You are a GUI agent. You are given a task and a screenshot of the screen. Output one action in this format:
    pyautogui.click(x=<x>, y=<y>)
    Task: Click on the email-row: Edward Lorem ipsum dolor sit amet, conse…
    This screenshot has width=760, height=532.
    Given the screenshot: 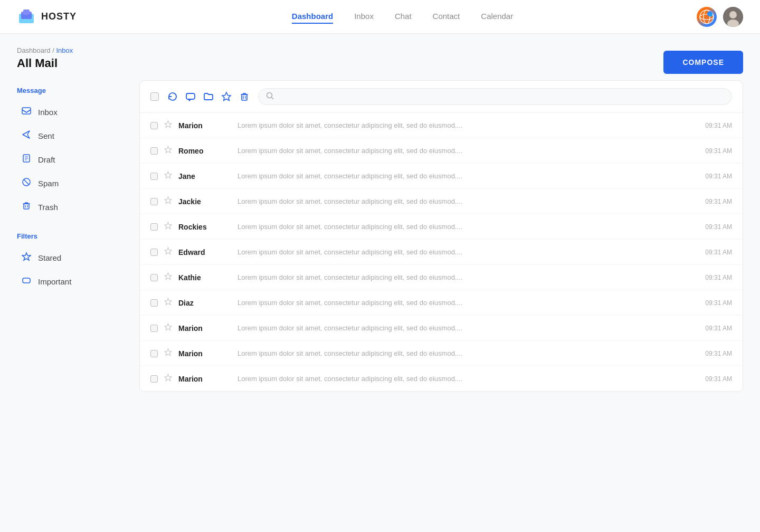 What is the action you would take?
    pyautogui.click(x=441, y=252)
    